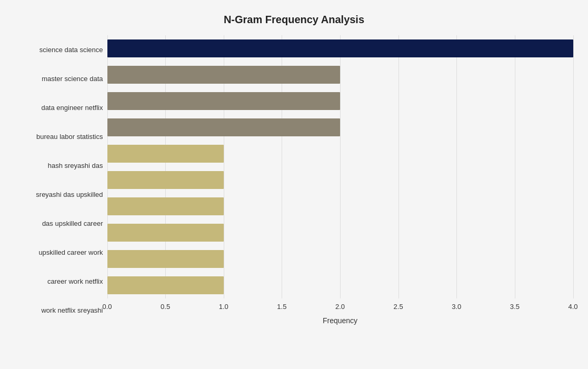 The height and width of the screenshot is (369, 588). Describe the element at coordinates (72, 49) in the screenshot. I see `y-label: science data science` at that location.